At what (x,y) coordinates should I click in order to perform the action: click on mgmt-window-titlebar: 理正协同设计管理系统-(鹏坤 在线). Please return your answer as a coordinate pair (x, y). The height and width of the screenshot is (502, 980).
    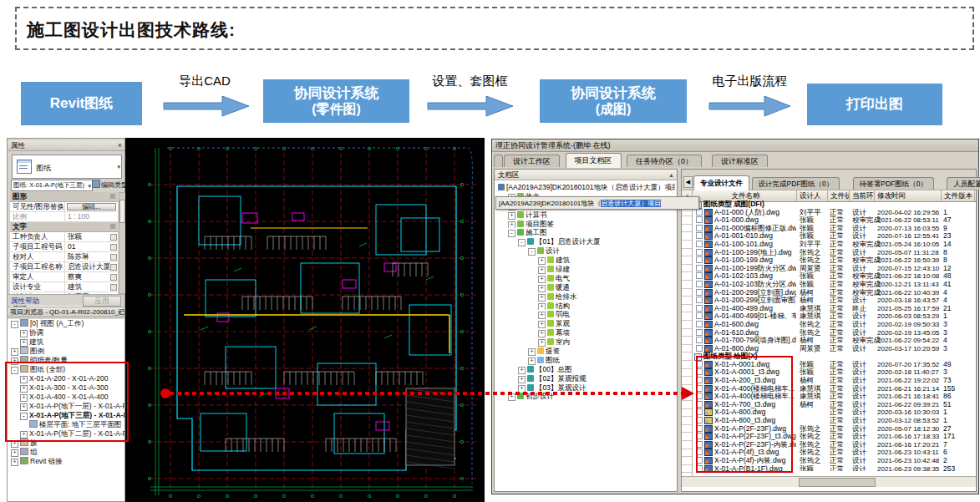
    Looking at the image, I should click on (735, 145).